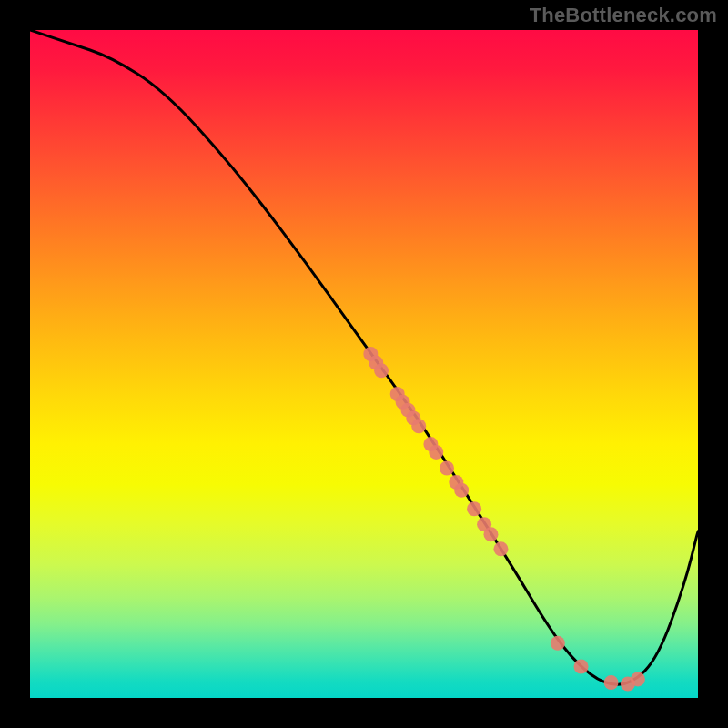 Image resolution: width=728 pixels, height=728 pixels. I want to click on attribution-text: TheBottleneck.com, so click(623, 15).